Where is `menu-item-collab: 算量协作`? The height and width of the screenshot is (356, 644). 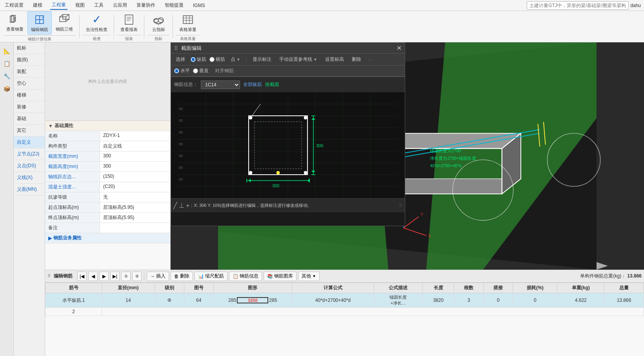
menu-item-collab: 算量协作 is located at coordinates (146, 5).